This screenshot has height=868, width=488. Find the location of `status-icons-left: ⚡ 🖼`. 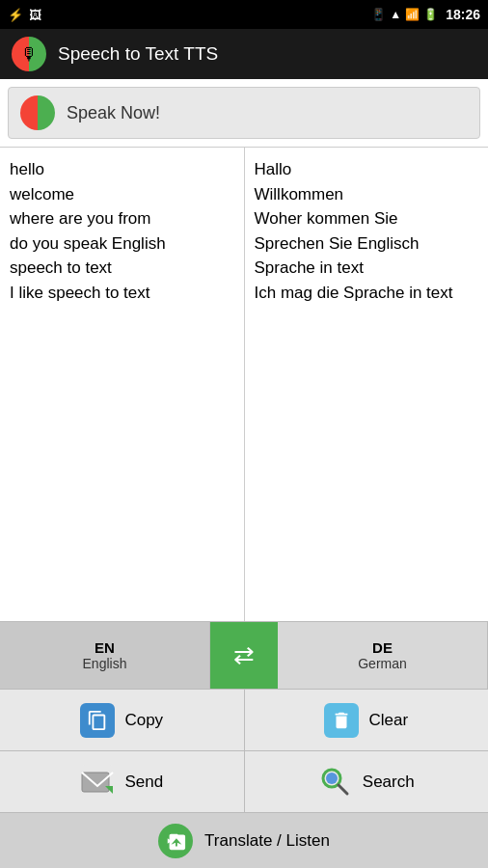

status-icons-left: ⚡ 🖼 is located at coordinates (25, 15).